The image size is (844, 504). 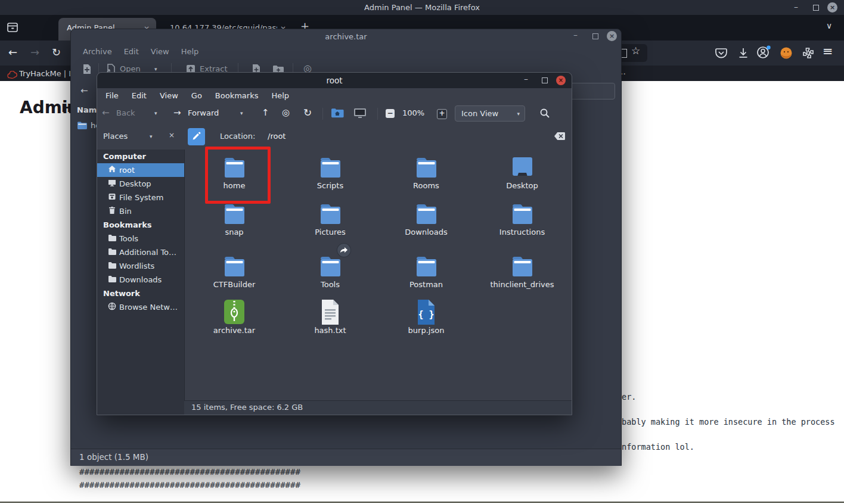 What do you see at coordinates (334, 95) in the screenshot?
I see `fm-menubar: FileEditViewGoBookmarksHelp` at bounding box center [334, 95].